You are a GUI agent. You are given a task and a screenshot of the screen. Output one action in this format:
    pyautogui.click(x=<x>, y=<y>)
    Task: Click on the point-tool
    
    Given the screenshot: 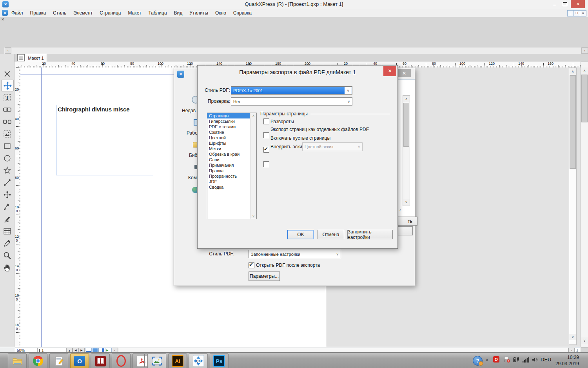 What is the action you would take?
    pyautogui.click(x=7, y=195)
    